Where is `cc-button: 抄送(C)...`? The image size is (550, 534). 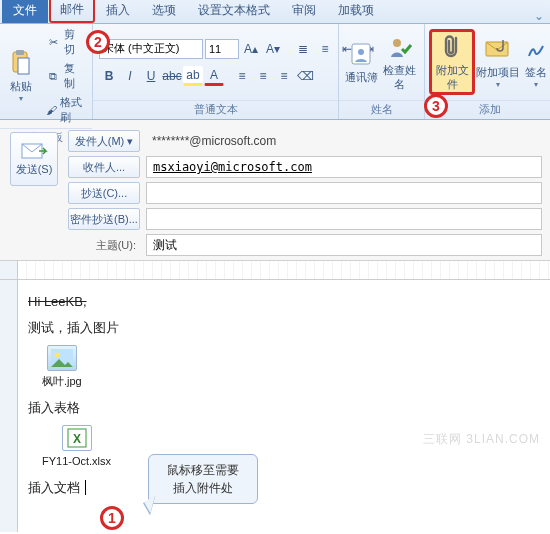
cc-button: 抄送(C)... is located at coordinates (104, 193).